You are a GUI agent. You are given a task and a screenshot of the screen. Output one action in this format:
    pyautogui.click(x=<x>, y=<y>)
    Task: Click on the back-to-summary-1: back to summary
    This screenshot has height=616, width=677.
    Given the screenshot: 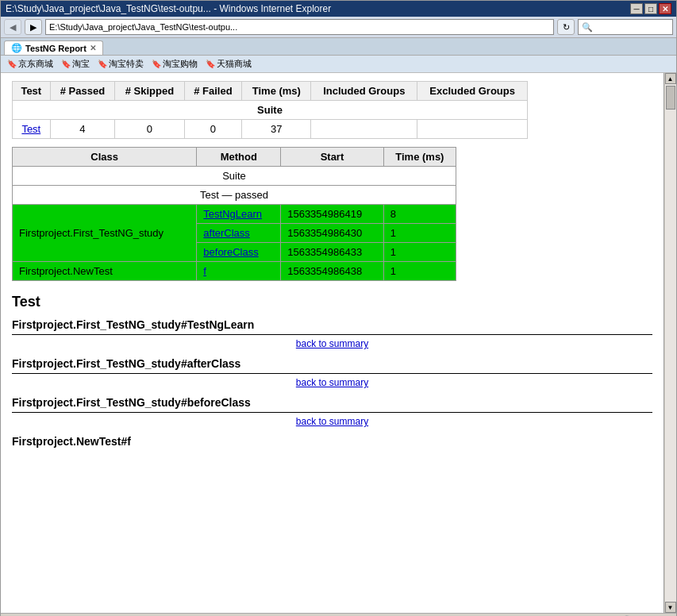 What is the action you would take?
    pyautogui.click(x=332, y=344)
    